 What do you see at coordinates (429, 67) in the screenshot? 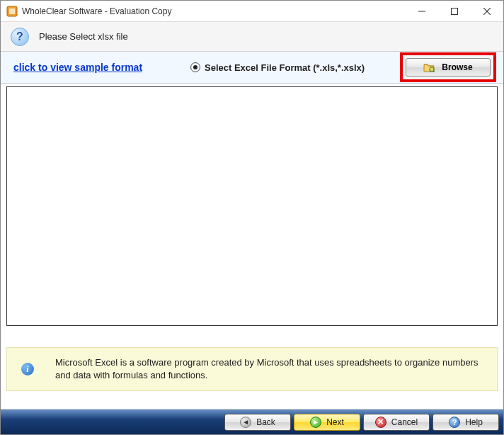
I see `folder-icon` at bounding box center [429, 67].